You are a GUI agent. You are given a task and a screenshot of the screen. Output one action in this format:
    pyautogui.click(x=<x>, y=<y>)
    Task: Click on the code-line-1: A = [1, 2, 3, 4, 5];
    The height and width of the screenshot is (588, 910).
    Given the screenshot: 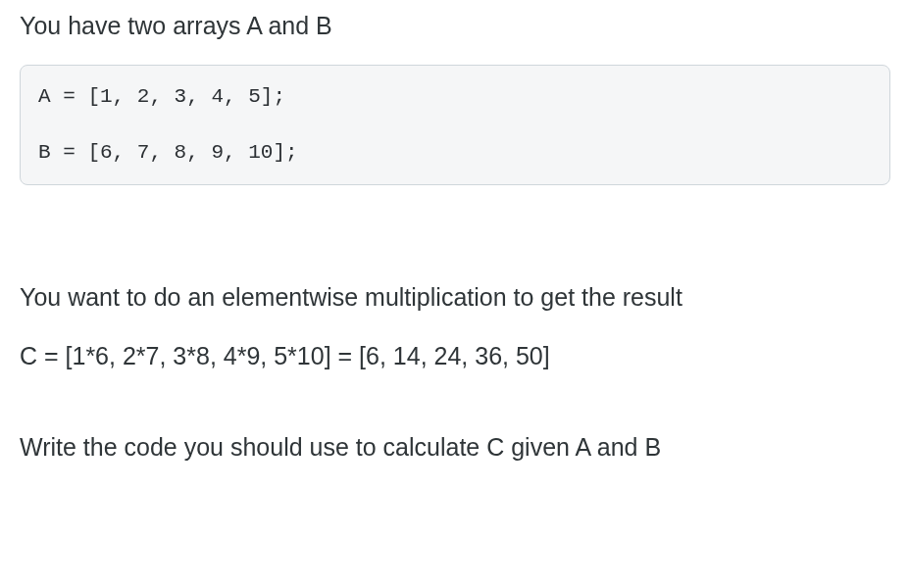 What is the action you would take?
    pyautogui.click(x=455, y=97)
    